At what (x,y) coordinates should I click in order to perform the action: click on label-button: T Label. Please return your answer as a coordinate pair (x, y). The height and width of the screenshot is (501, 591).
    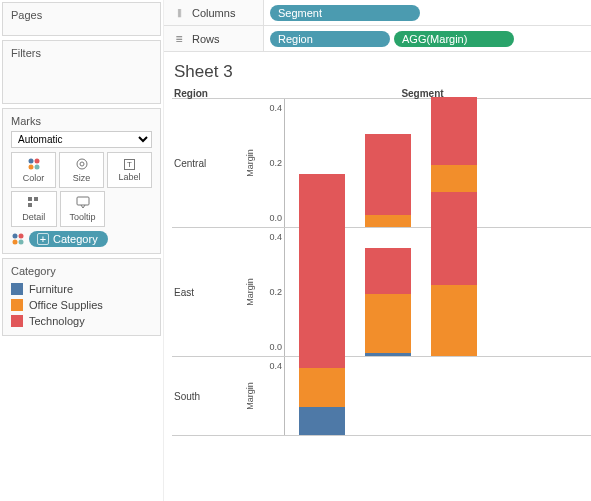
    Looking at the image, I should click on (130, 170).